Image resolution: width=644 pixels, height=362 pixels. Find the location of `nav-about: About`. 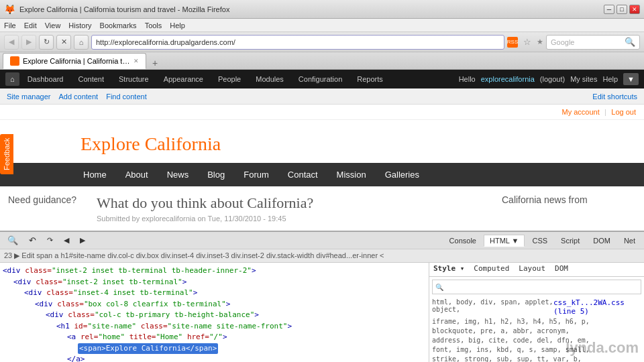

nav-about: About is located at coordinates (137, 174).